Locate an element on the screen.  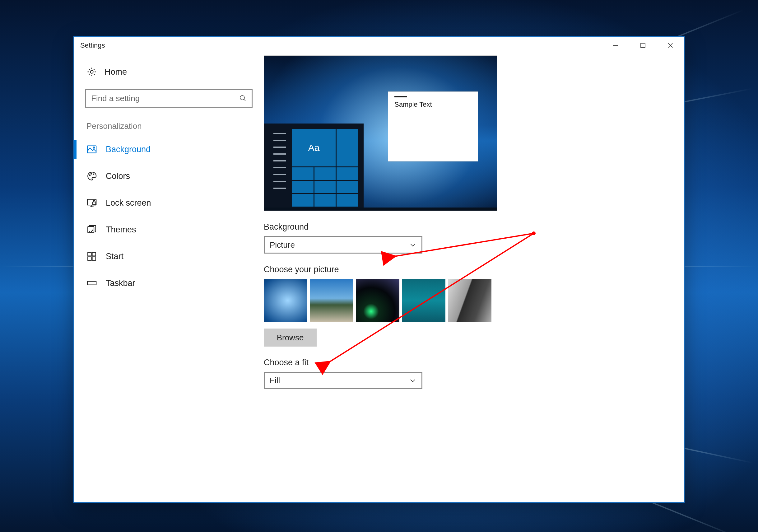
browse-button-label: Browse is located at coordinates (291, 337).